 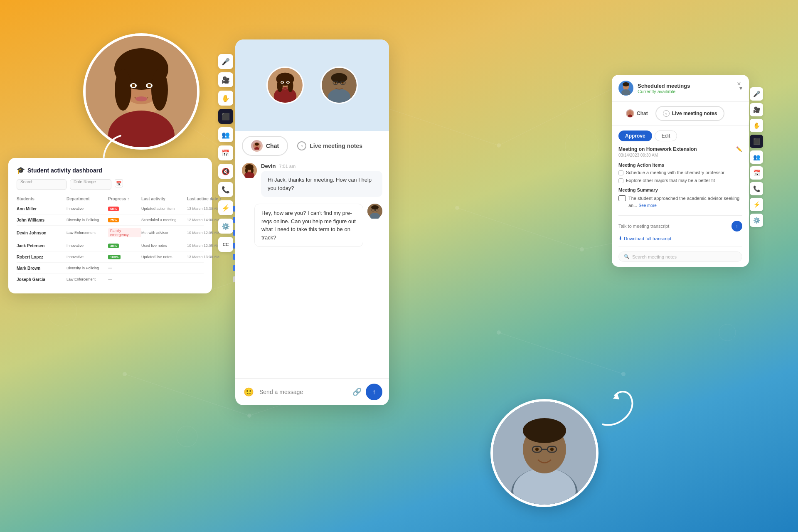 I want to click on date-range-input: Date Range, so click(x=91, y=185).